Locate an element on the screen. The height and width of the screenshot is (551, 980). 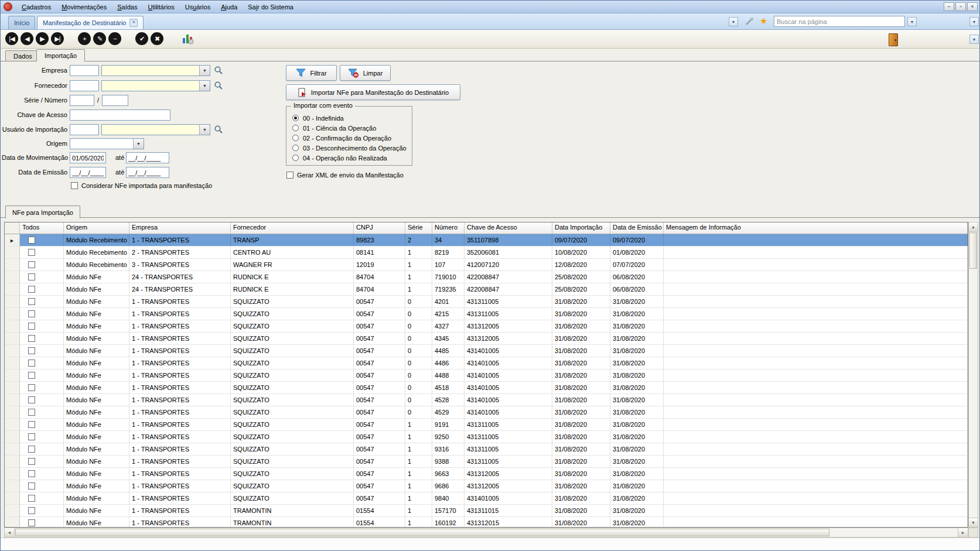
serie-input is located at coordinates (82, 101).